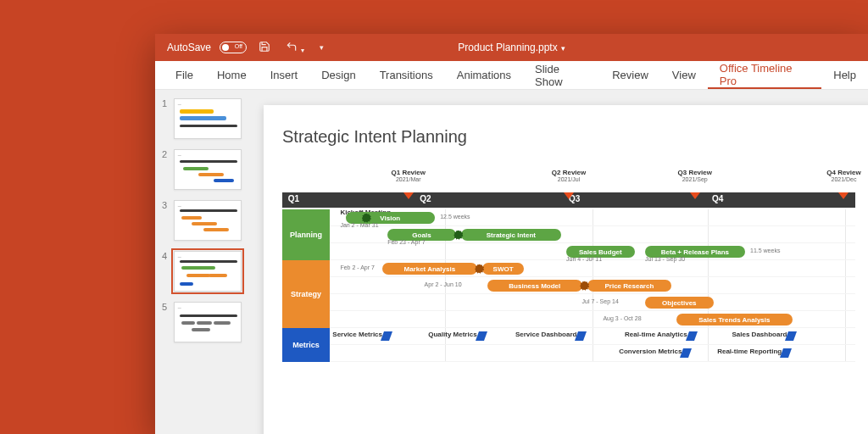 The image size is (868, 434). I want to click on section-label: Metrics, so click(306, 345).